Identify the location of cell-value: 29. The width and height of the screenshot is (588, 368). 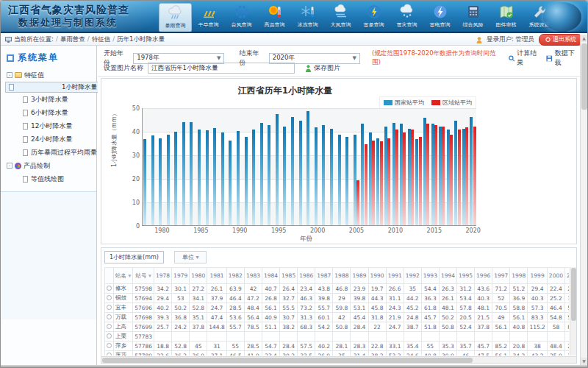
(342, 299).